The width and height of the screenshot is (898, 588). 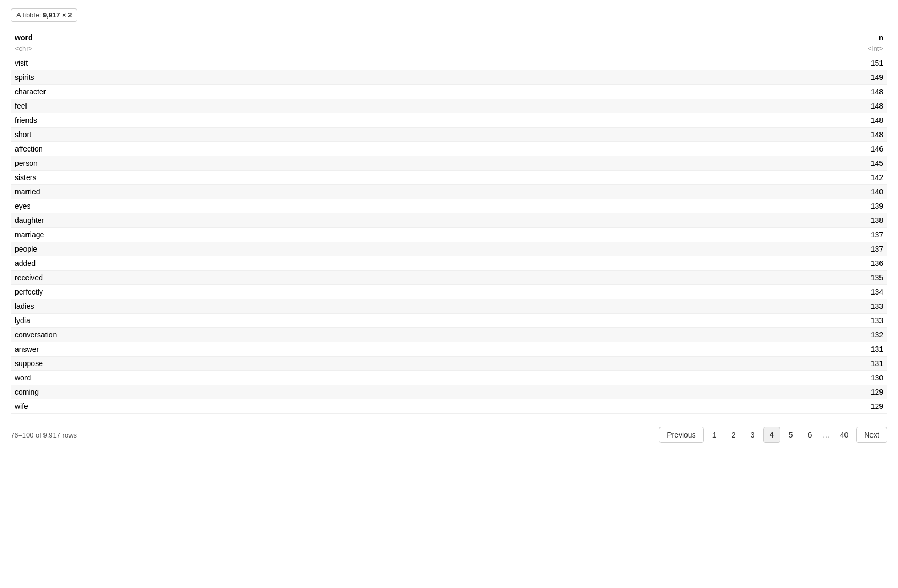 I want to click on table-row: short148, so click(x=449, y=135).